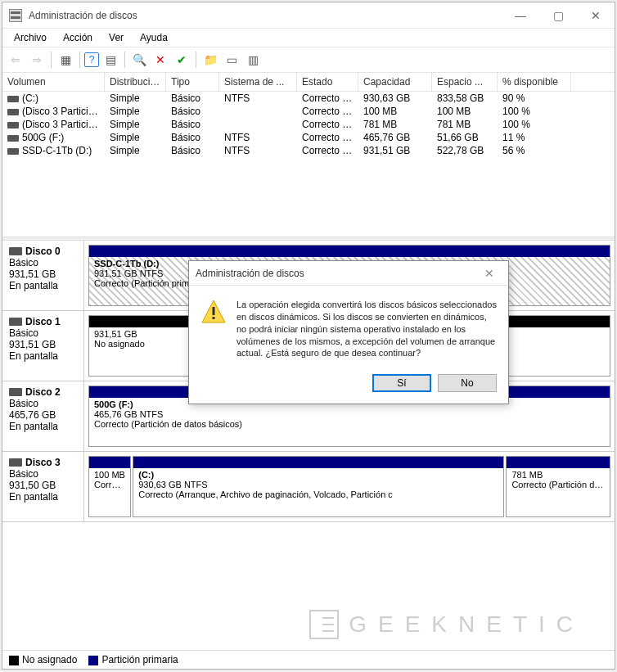  What do you see at coordinates (16, 16) in the screenshot?
I see `app-icon` at bounding box center [16, 16].